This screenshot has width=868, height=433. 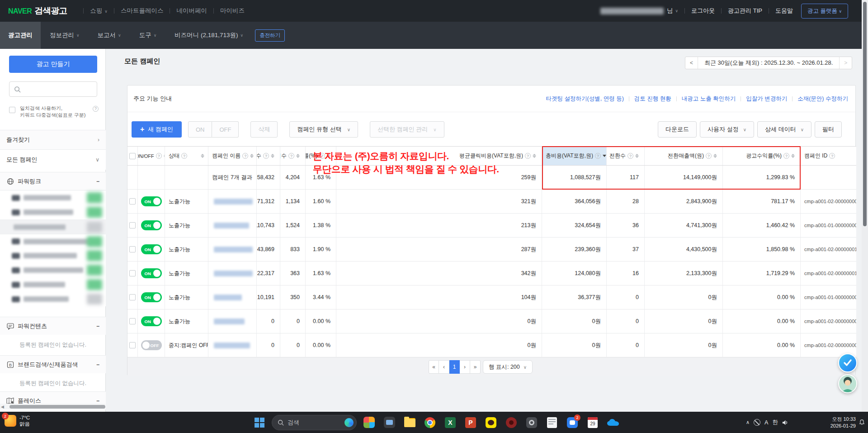 What do you see at coordinates (314, 423) in the screenshot?
I see `taskbar-search-input: 검색` at bounding box center [314, 423].